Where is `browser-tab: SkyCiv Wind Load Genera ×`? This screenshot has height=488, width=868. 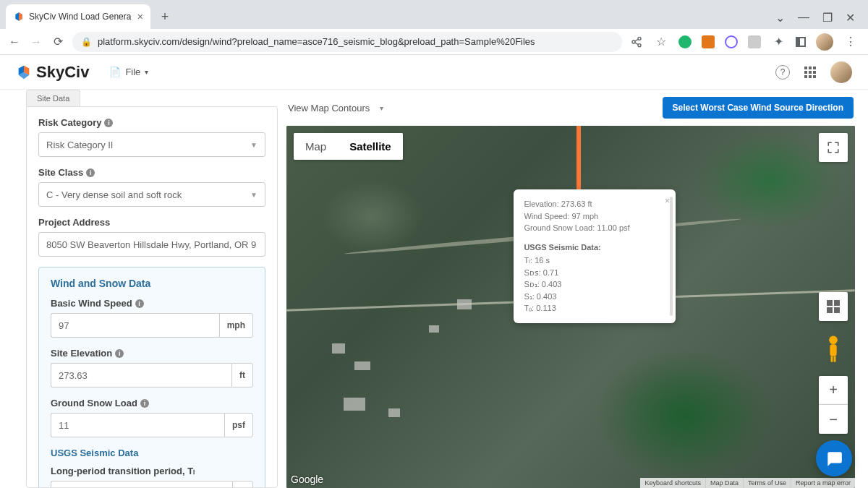 browser-tab: SkyCiv Wind Load Genera × is located at coordinates (78, 17).